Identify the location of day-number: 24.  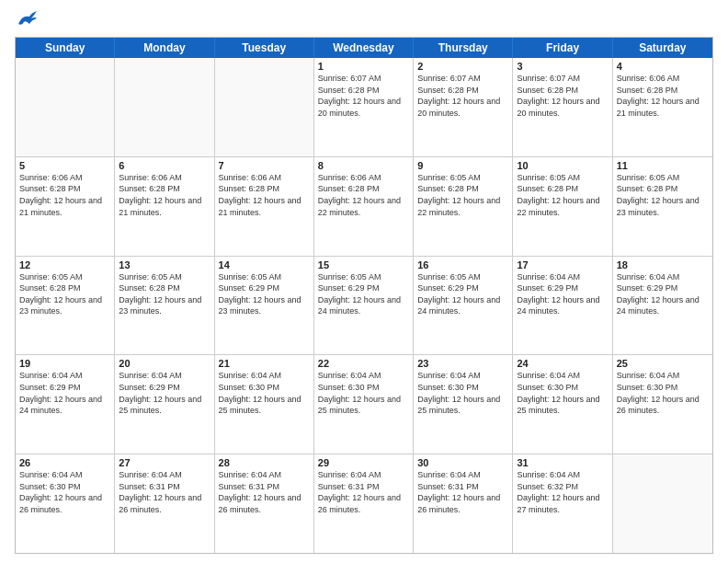
(563, 363).